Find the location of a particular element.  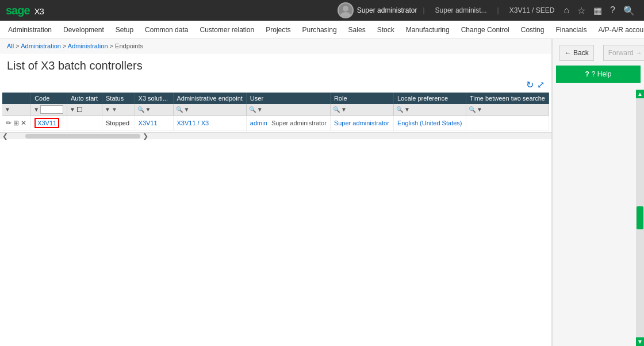

menu-financials: Financials is located at coordinates (571, 30).